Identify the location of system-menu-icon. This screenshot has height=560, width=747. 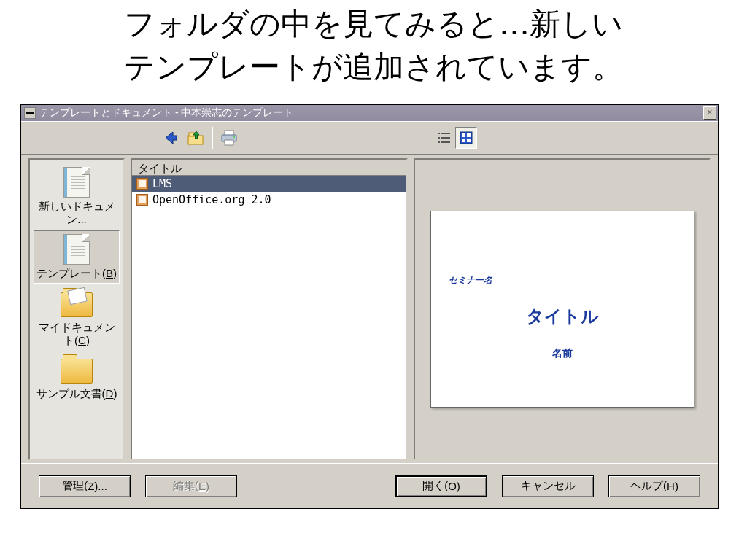
(30, 113).